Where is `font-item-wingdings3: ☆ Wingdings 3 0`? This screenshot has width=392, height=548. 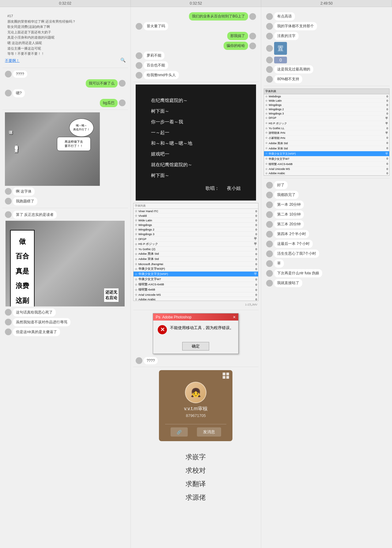 font-item-wingdings3: ☆ Wingdings 3 0 is located at coordinates (196, 234).